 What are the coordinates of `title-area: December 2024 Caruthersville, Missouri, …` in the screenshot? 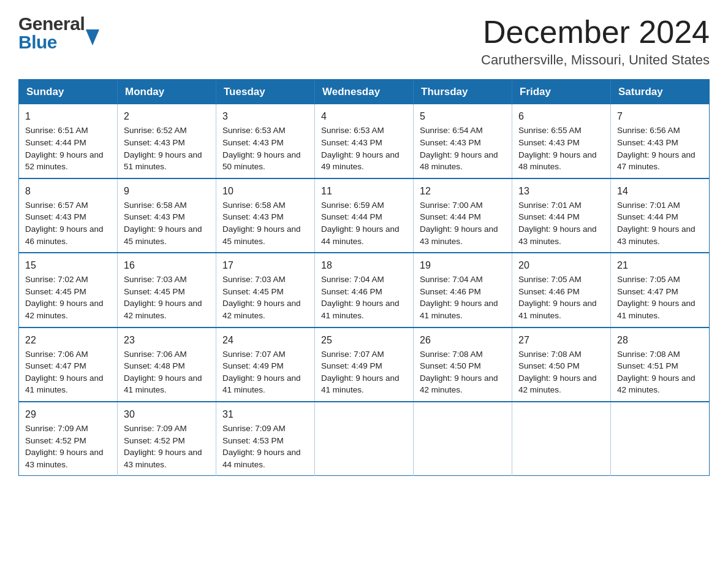 It's located at (596, 42).